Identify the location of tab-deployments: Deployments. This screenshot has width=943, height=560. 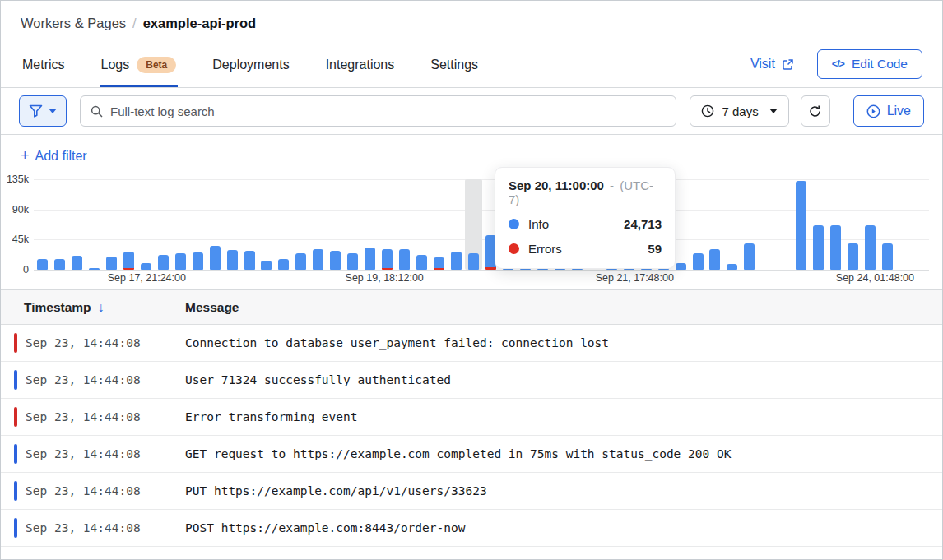
(250, 71).